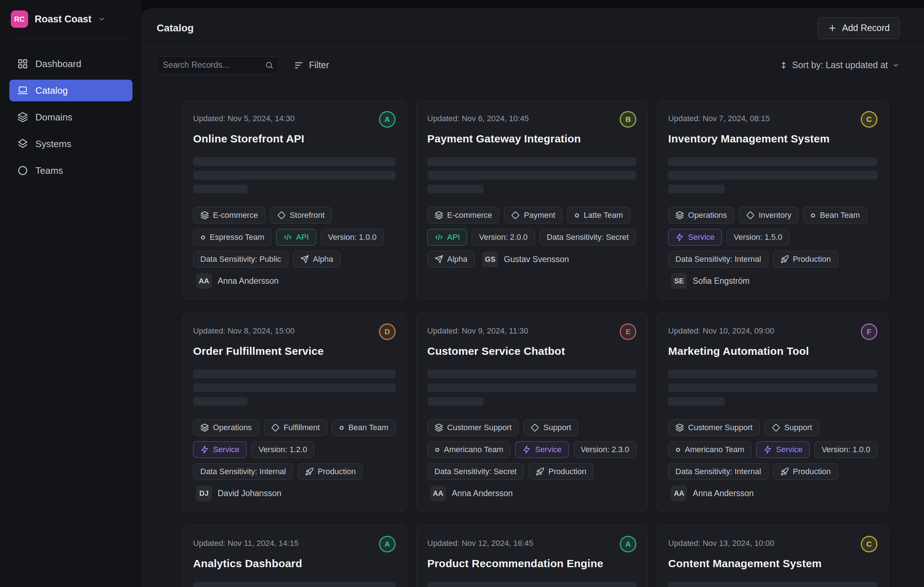  Describe the element at coordinates (312, 65) in the screenshot. I see `filter-button: Filter` at that location.